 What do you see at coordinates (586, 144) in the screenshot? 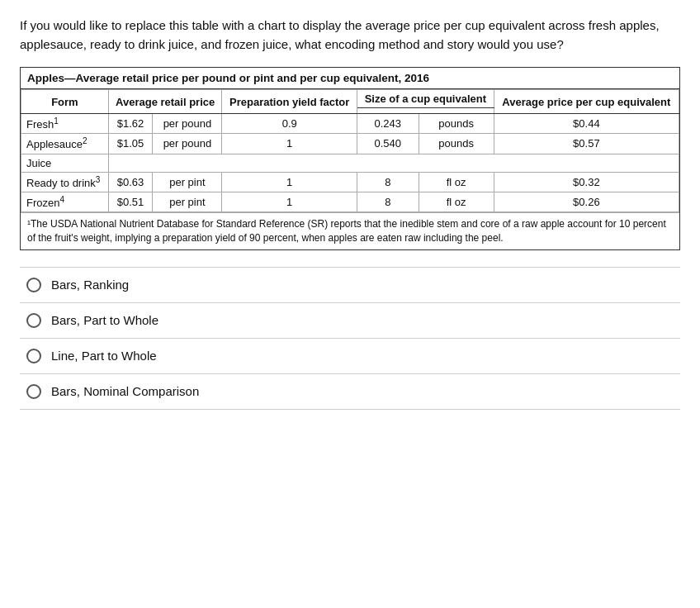
I see `cell-avg-price: $0.57` at bounding box center [586, 144].